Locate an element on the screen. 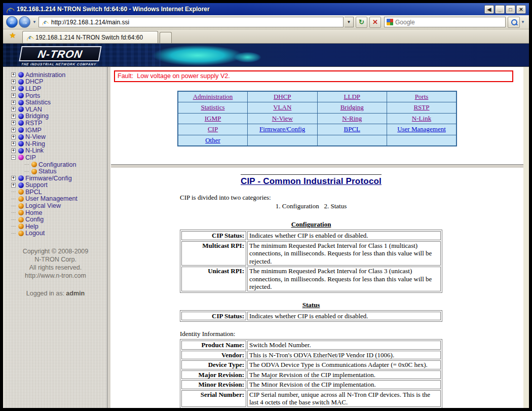 The width and height of the screenshot is (532, 411). url-input is located at coordinates (196, 22).